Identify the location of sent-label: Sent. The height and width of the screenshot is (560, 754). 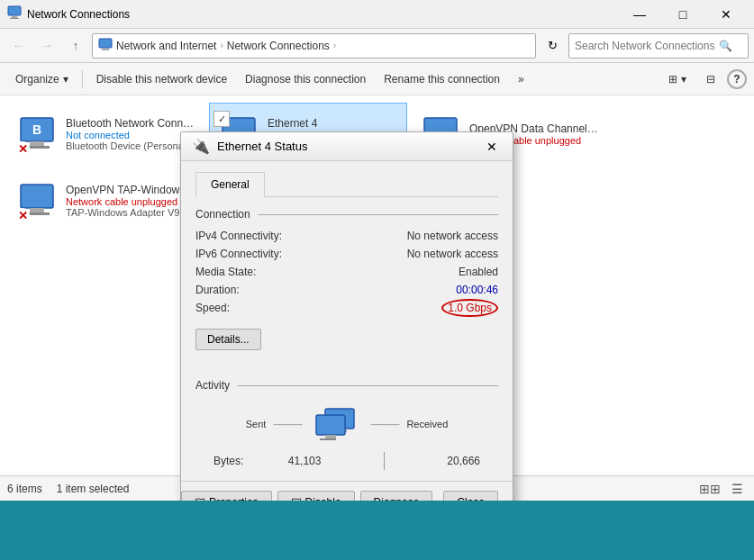
(256, 424).